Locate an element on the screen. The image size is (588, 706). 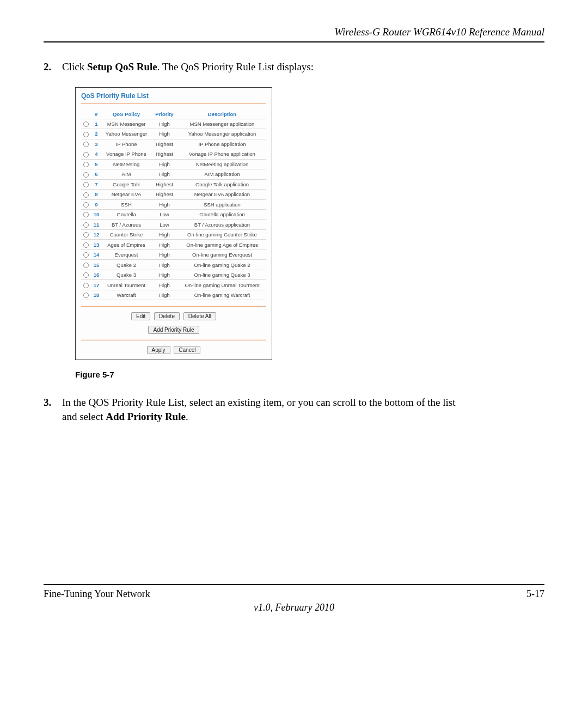
row-policy: Counter Strike is located at coordinates (126, 234).